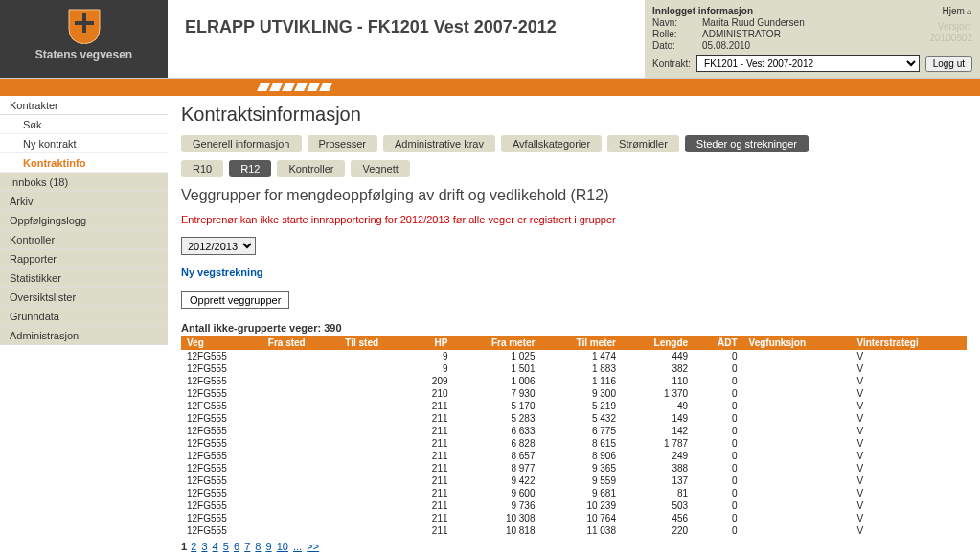  I want to click on col-header: Fra sted, so click(301, 343).